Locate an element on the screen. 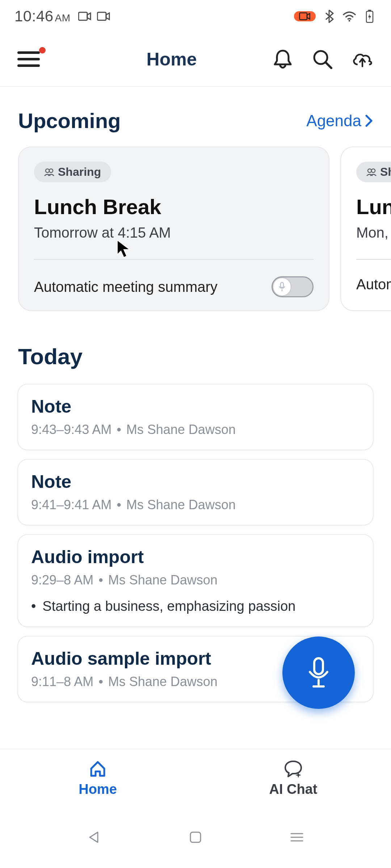 The width and height of the screenshot is (391, 868). note-meta: 9:29–8 AM•Ms Shane Dawson is located at coordinates (196, 580).